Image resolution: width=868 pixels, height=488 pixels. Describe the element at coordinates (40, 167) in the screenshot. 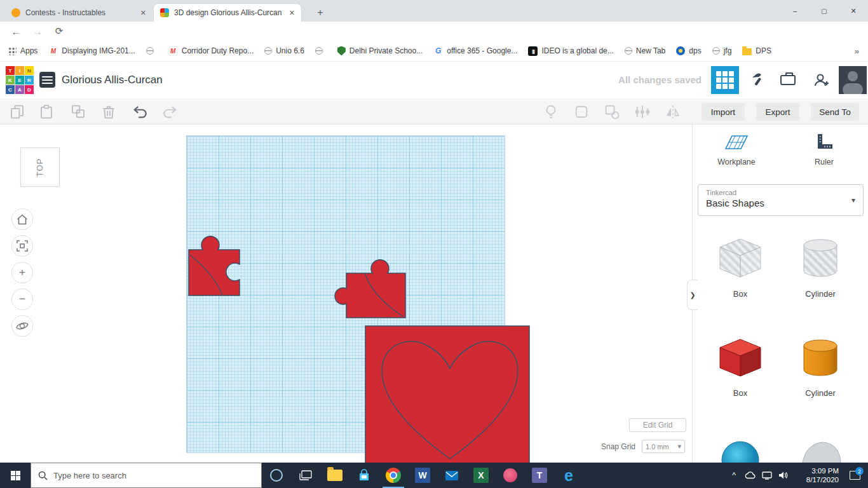

I see `view-cube: TOP` at that location.